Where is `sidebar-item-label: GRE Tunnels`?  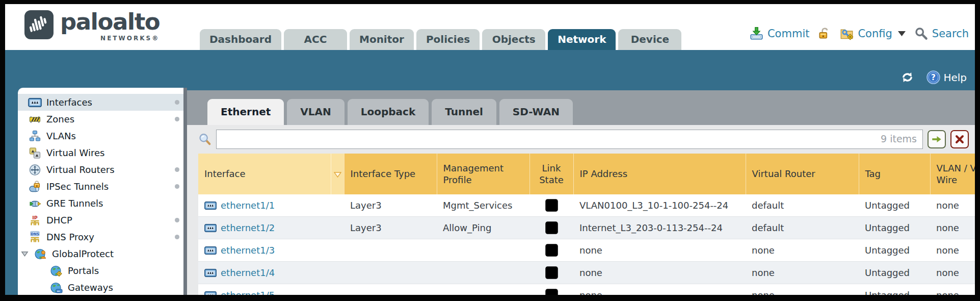
sidebar-item-label: GRE Tunnels is located at coordinates (75, 203).